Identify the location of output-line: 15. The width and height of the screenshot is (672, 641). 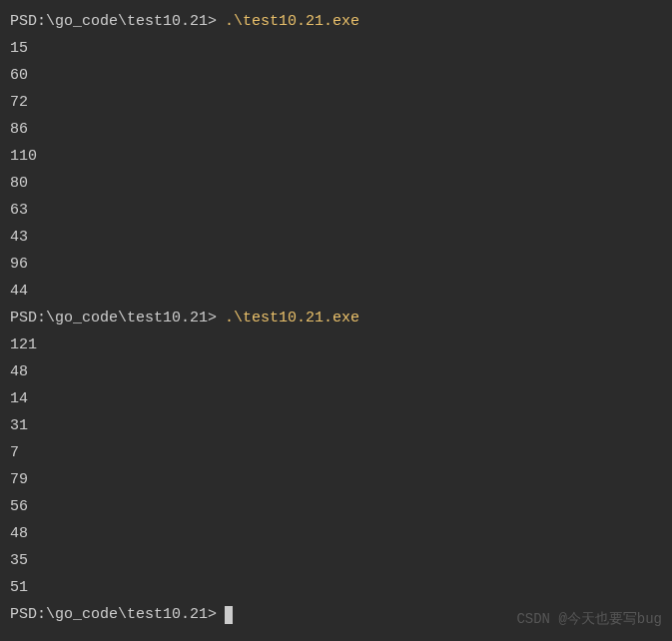
(336, 48).